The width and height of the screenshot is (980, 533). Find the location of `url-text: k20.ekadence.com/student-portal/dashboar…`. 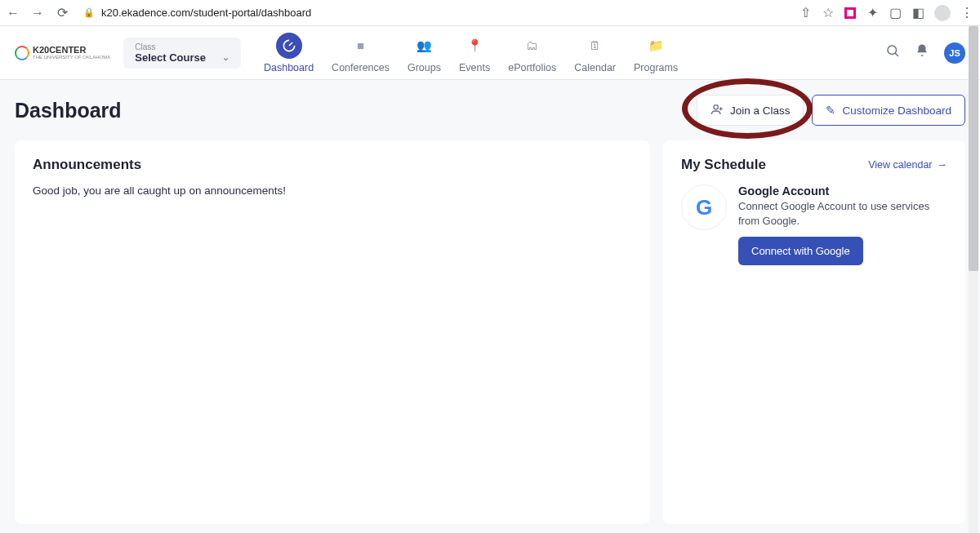

url-text: k20.ekadence.com/student-portal/dashboar… is located at coordinates (206, 13).